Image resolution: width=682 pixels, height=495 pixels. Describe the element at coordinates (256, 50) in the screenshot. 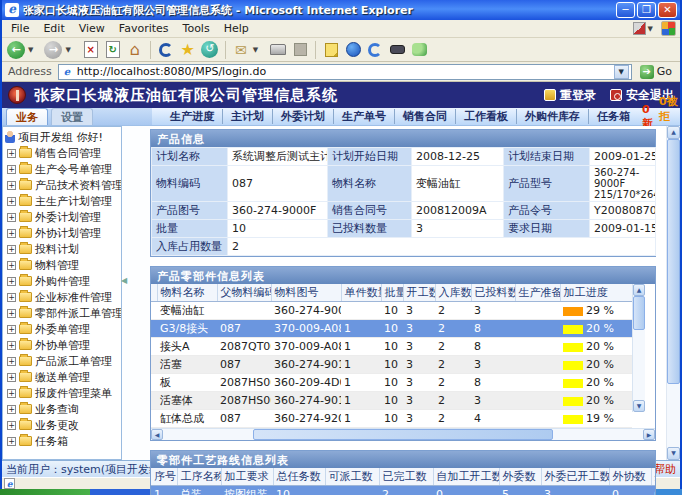

I see `mail-dropdown-caret: ▼` at that location.